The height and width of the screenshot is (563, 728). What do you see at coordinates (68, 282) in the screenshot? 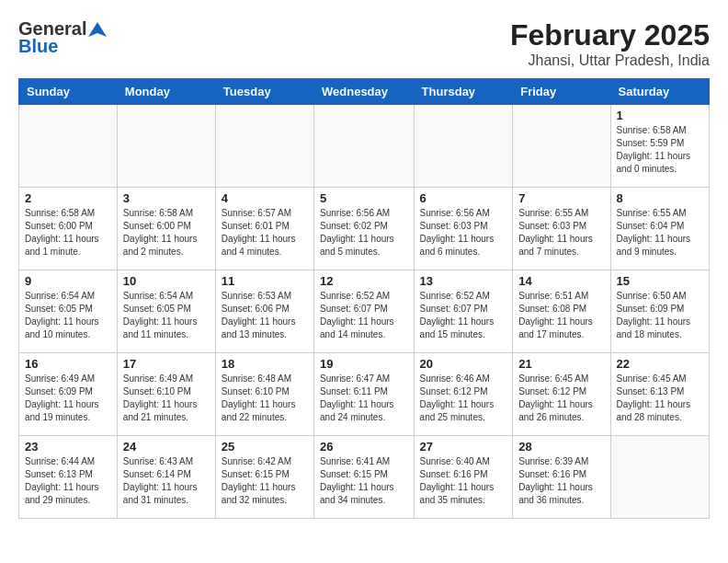
I see `day-number: 9` at bounding box center [68, 282].